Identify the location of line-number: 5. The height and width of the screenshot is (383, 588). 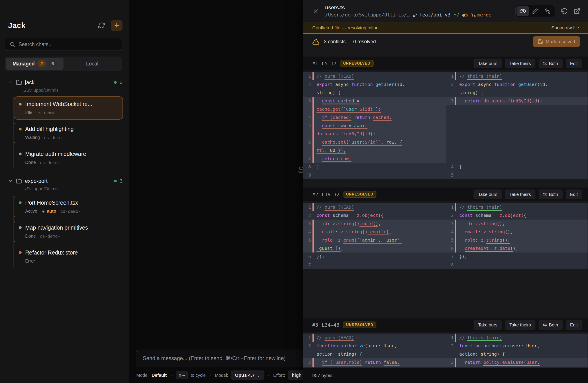
(450, 240).